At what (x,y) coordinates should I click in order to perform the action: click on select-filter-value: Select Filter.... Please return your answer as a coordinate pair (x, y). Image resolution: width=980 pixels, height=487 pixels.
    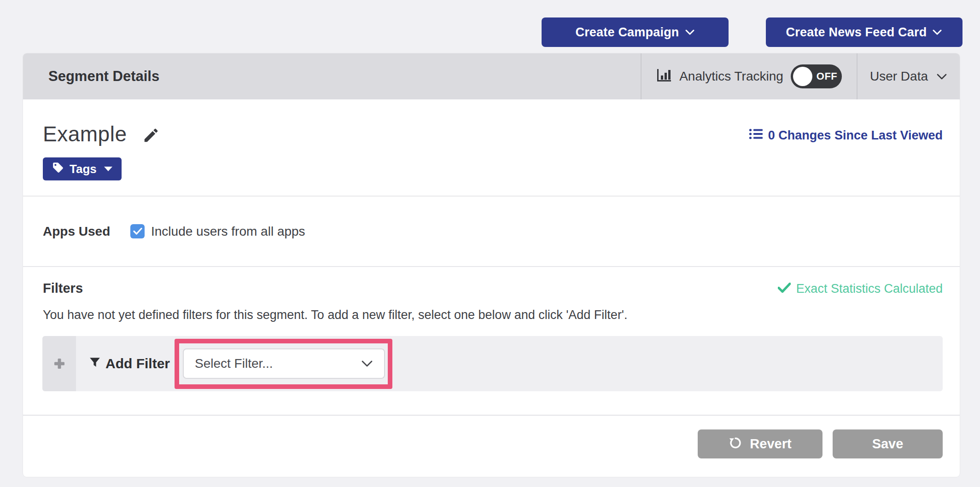
    Looking at the image, I should click on (234, 364).